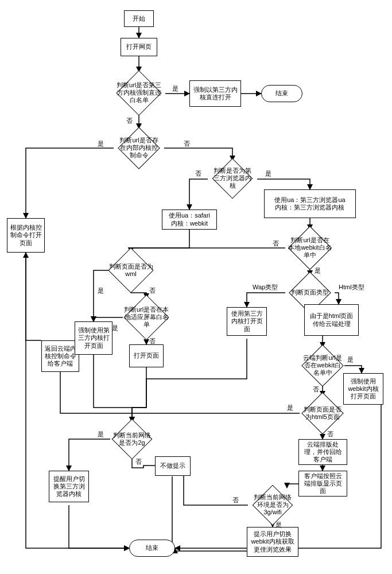 This screenshot has width=392, height=574. What do you see at coordinates (282, 94) in the screenshot?
I see `end1: 结束` at bounding box center [282, 94].